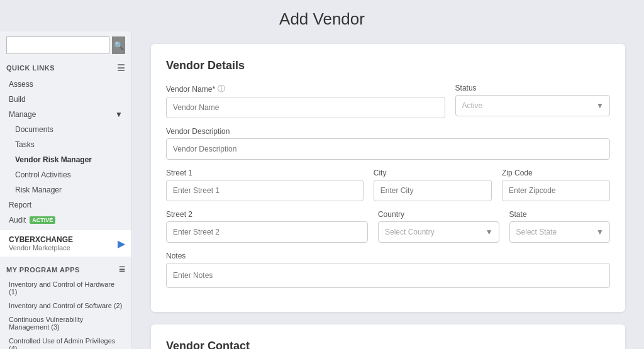 The width and height of the screenshot is (644, 349). Describe the element at coordinates (65, 175) in the screenshot. I see `sidebar-item-control-activities: Control Activities` at that location.